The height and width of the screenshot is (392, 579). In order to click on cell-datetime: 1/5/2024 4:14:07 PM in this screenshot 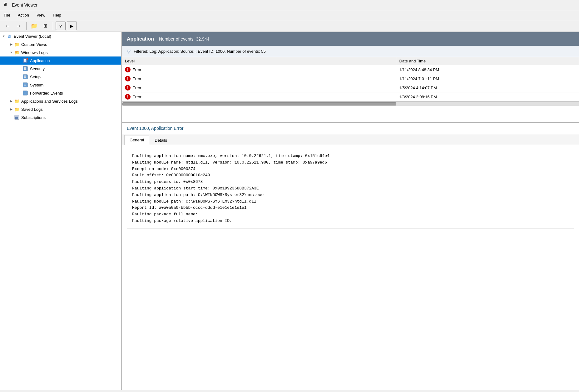, I will do `click(487, 88)`.